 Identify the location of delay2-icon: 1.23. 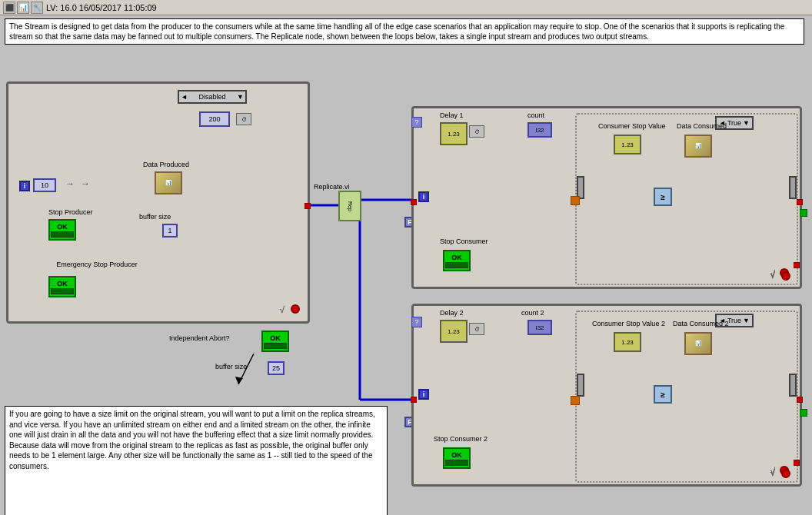
(454, 331).